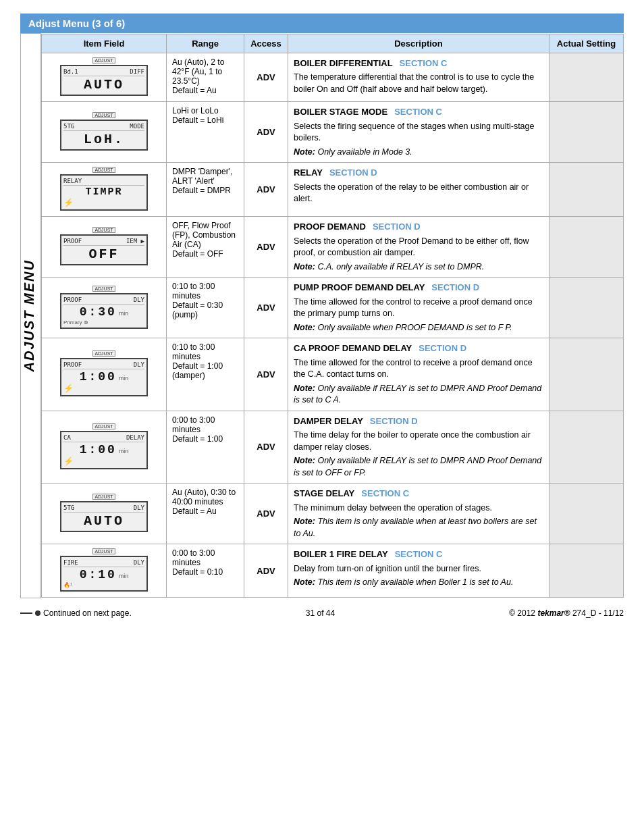 Image resolution: width=644 pixels, height=834 pixels. What do you see at coordinates (359, 288) in the screenshot?
I see `desc-title: PUMP PROOF DEMAND DELAY` at bounding box center [359, 288].